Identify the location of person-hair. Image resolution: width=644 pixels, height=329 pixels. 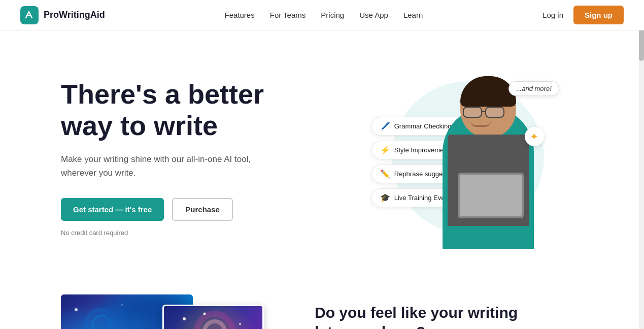
(488, 91).